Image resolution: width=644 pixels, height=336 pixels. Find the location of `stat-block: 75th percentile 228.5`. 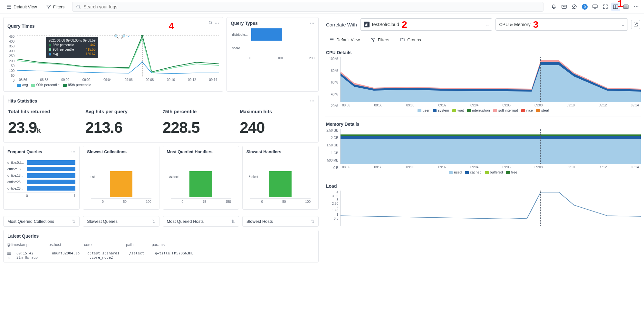

stat-block: 75th percentile 228.5 is located at coordinates (200, 123).